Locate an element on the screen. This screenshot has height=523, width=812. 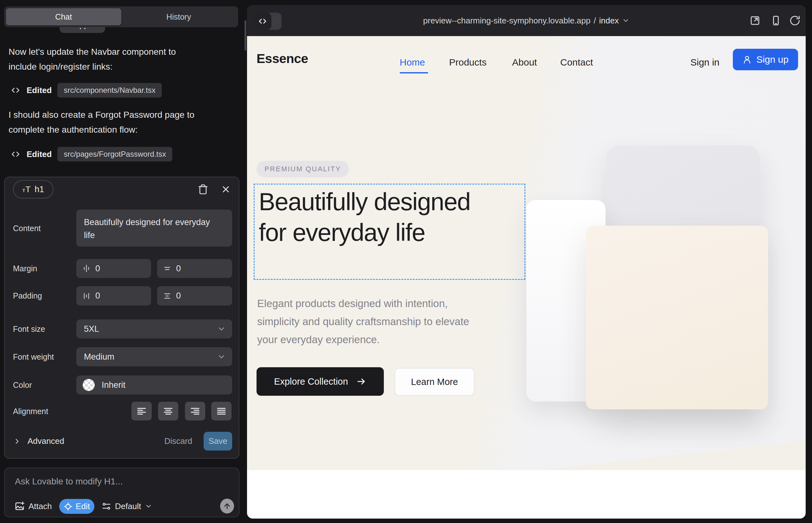
margin-label: Margin is located at coordinates (25, 268).